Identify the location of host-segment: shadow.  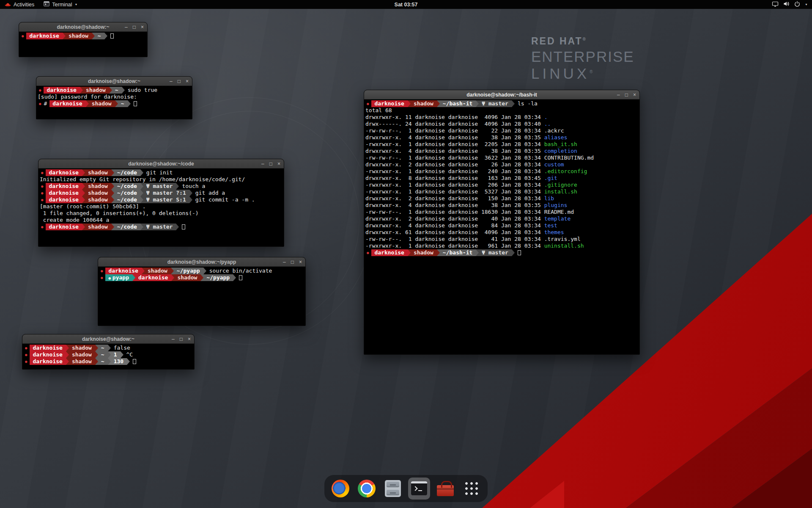
(98, 227).